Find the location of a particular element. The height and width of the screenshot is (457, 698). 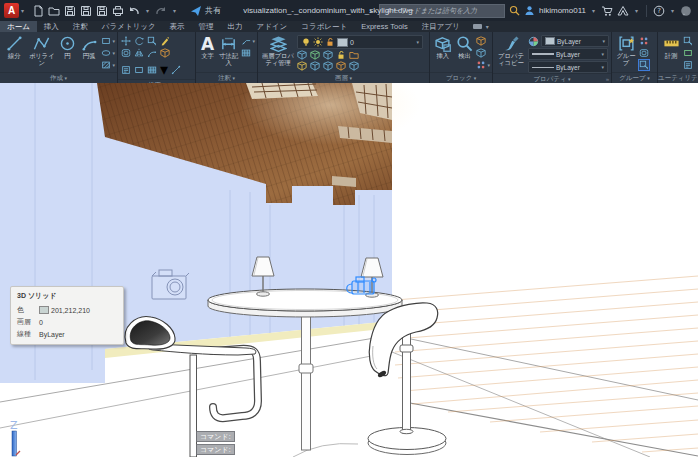

new-file-icon is located at coordinates (38, 11).